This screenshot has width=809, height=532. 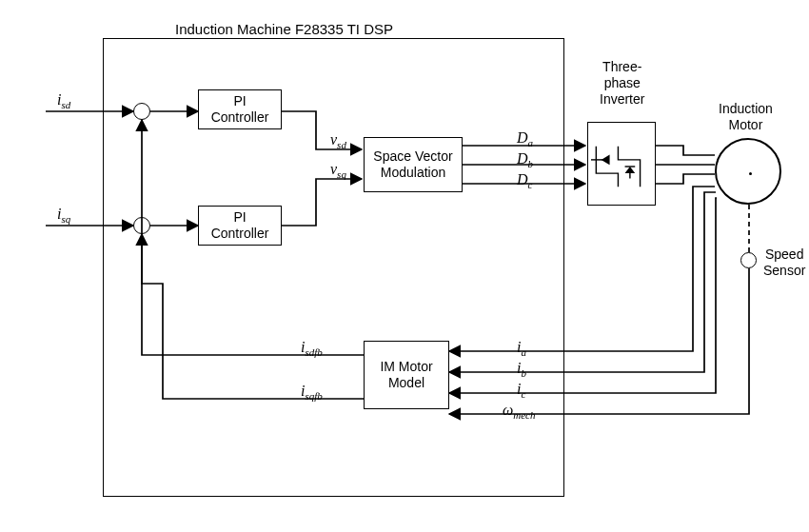 I want to click on label-isd: isd, so click(x=64, y=101).